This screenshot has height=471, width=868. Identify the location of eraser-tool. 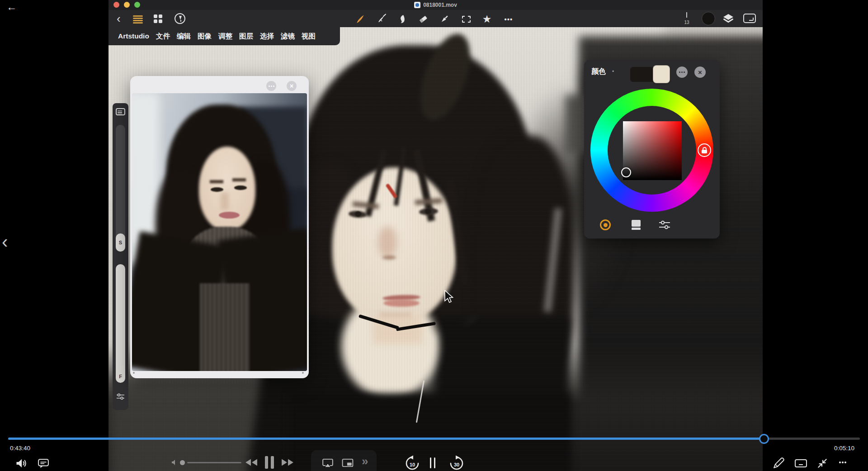
(423, 19).